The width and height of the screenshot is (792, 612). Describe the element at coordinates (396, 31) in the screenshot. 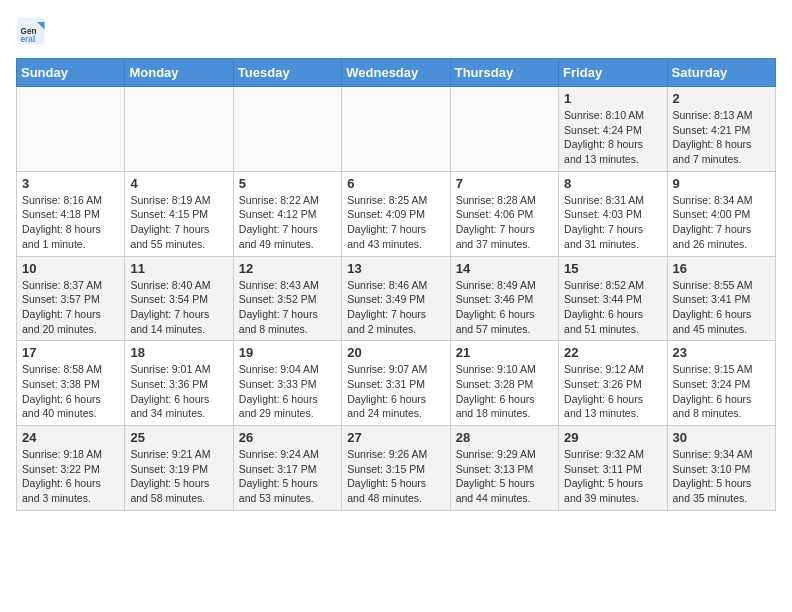

I see `header: Gen eral` at that location.